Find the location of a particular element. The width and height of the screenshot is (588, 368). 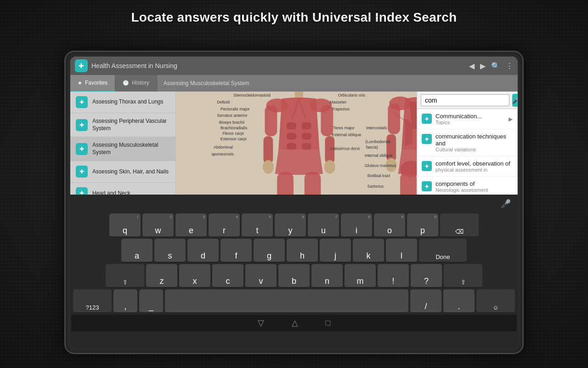

key-f: f is located at coordinates (236, 251).